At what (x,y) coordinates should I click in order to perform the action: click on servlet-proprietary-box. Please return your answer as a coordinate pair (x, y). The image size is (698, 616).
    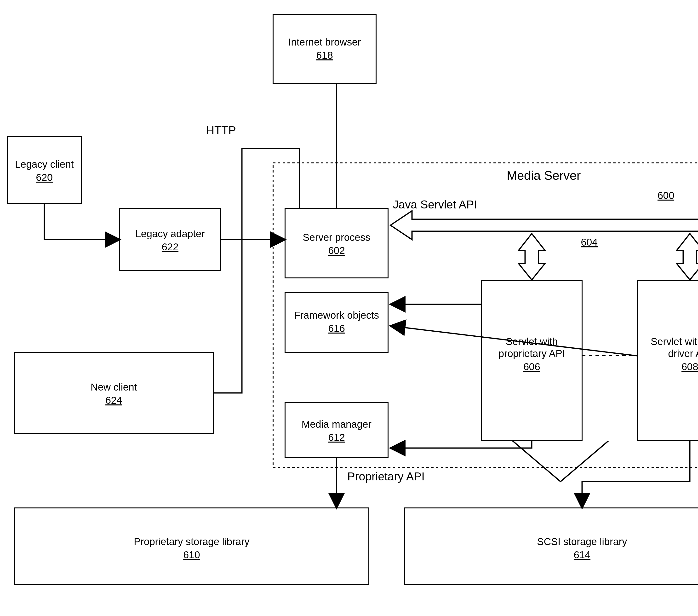
    Looking at the image, I should click on (532, 361).